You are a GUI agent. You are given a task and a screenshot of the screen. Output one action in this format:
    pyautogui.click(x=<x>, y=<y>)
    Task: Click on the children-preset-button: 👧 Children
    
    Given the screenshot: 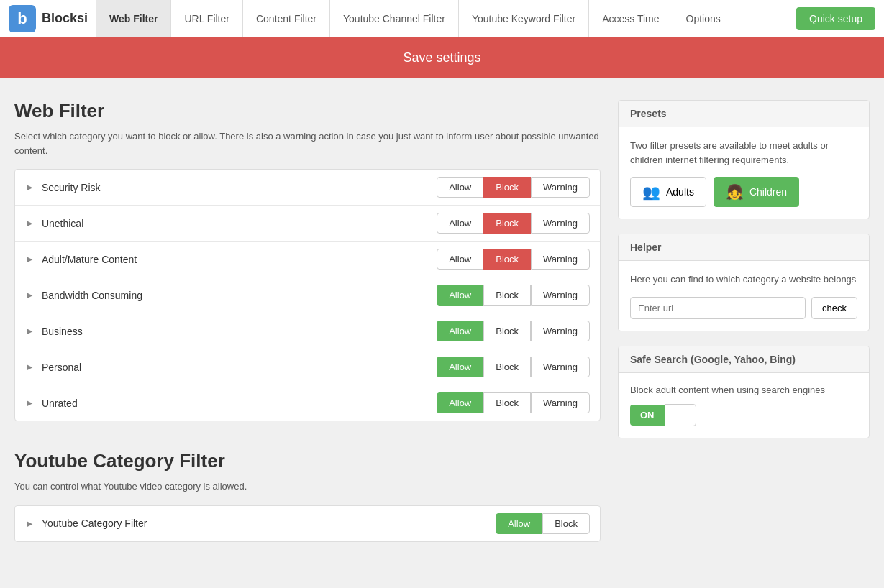 What is the action you would take?
    pyautogui.click(x=757, y=192)
    